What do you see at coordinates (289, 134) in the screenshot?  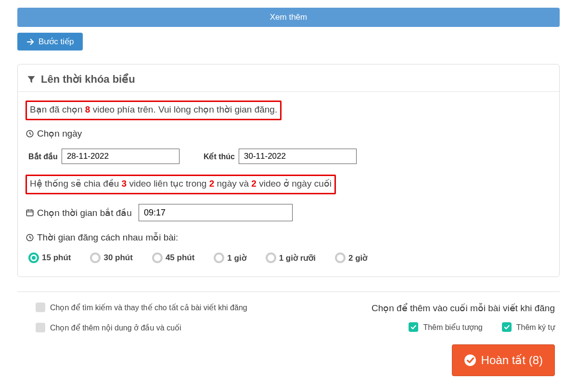 I see `choose-day-heading: Chọn ngày` at bounding box center [289, 134].